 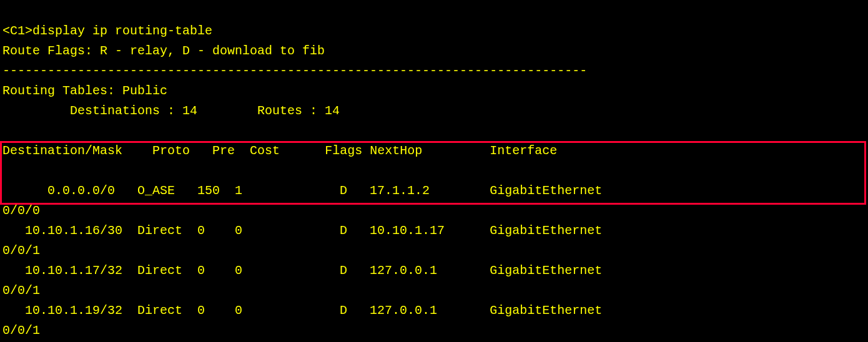 What do you see at coordinates (265, 151) in the screenshot?
I see `hdr-cost: Cost` at bounding box center [265, 151].